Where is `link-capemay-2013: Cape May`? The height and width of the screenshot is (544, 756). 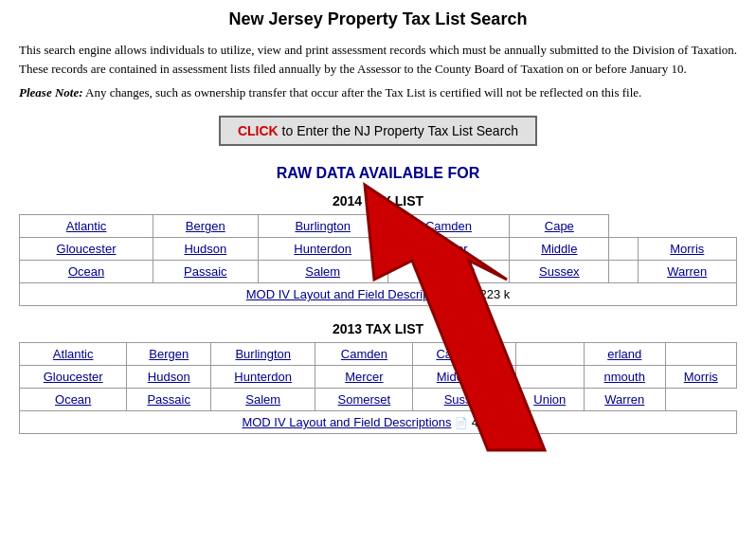
link-capemay-2013: Cape May is located at coordinates (464, 354).